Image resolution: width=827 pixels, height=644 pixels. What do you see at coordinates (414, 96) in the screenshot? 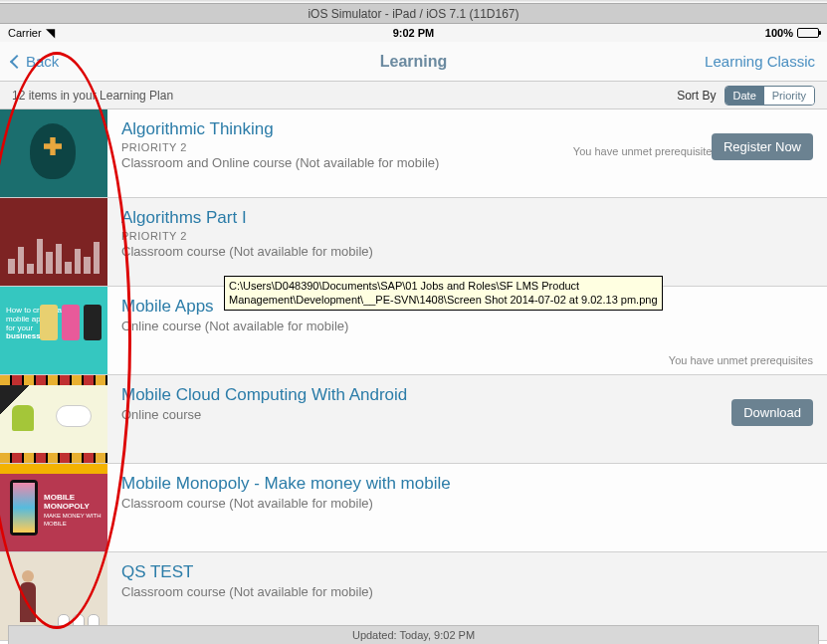
I see `subheader: 12 items in your Learning Plan Sort By D…` at bounding box center [414, 96].